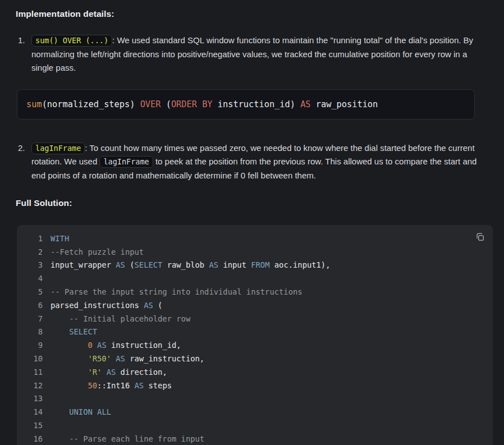  Describe the element at coordinates (30, 332) in the screenshot. I see `line-number: 8` at that location.